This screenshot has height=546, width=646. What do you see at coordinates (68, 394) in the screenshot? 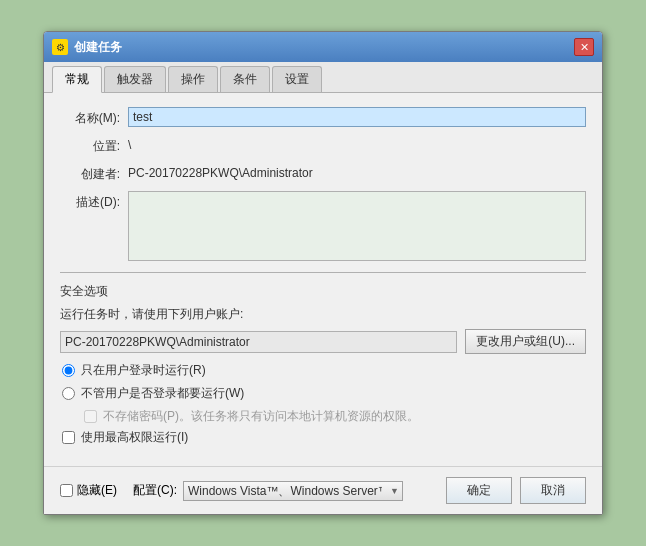
I see `radio-always` at bounding box center [68, 394].